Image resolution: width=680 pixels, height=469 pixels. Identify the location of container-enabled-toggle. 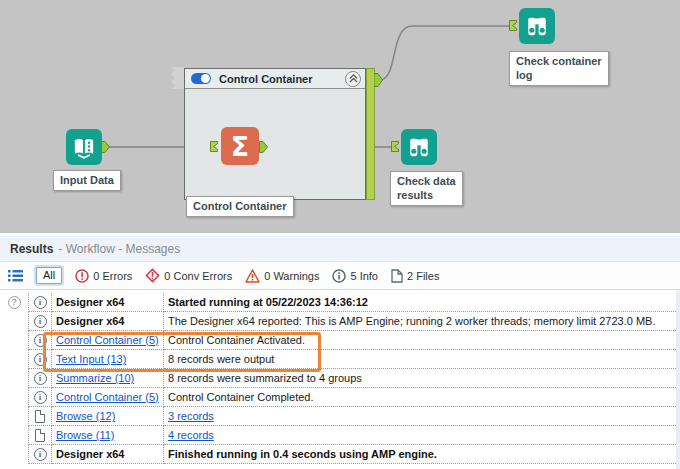
(201, 78).